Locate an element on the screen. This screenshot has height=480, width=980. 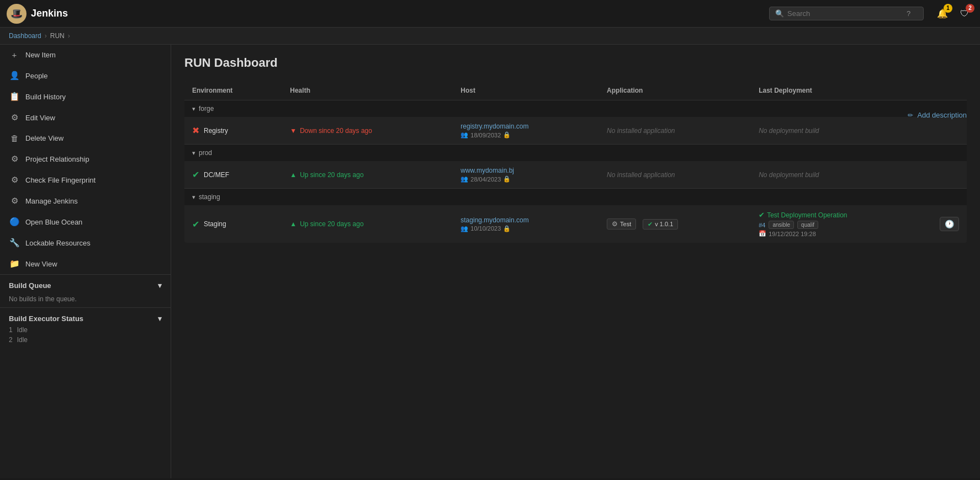
host-meta-staging: 👥 10/10/2023 🔒 is located at coordinates (526, 228).